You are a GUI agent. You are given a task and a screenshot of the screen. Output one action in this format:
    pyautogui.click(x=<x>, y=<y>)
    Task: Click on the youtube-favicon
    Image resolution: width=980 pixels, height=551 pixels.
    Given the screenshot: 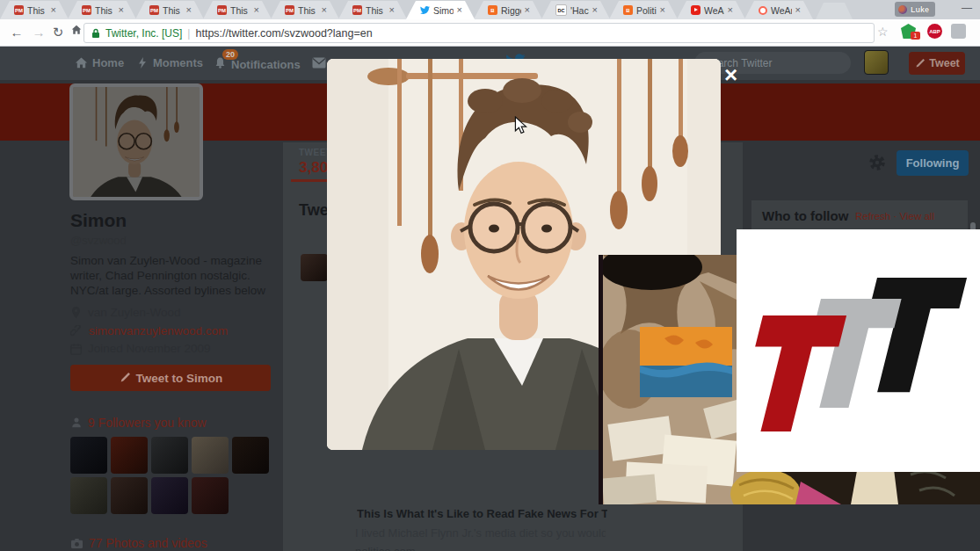 What is the action you would take?
    pyautogui.click(x=696, y=11)
    